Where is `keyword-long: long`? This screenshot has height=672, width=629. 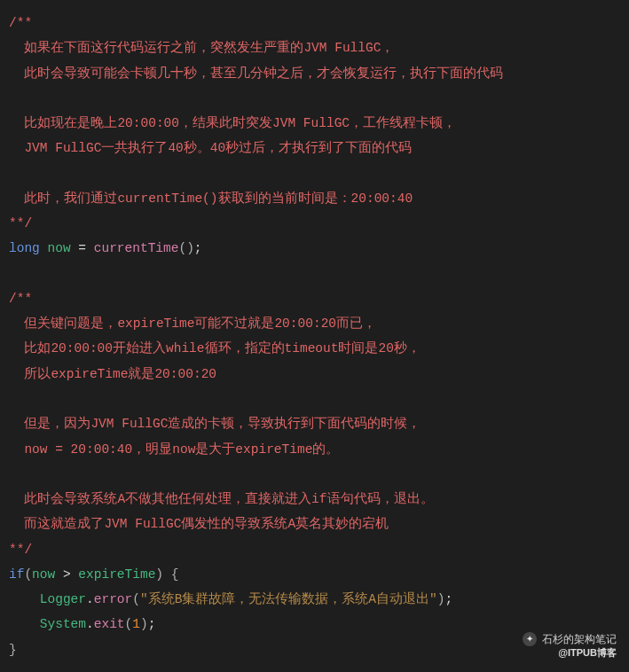
keyword-long: long is located at coordinates (25, 248).